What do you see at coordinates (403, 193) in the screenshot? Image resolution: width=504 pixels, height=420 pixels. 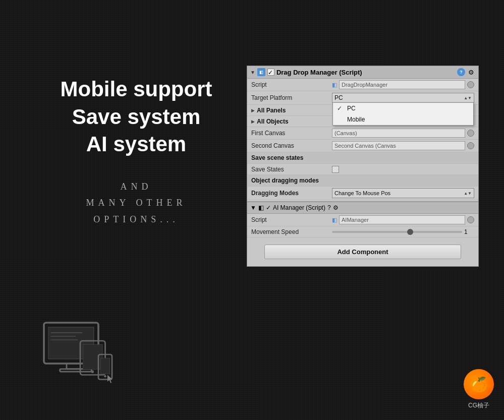 I see `dragging-modes-value: Change To Mouse Pos ▲▼` at bounding box center [403, 193].